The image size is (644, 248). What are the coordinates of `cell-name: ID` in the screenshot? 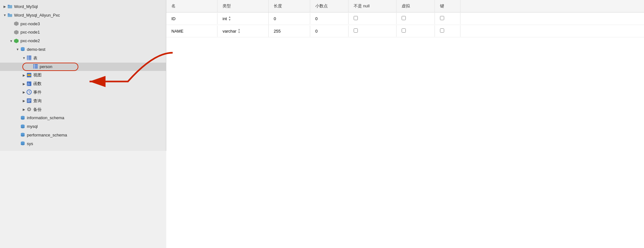 It's located at (192, 19).